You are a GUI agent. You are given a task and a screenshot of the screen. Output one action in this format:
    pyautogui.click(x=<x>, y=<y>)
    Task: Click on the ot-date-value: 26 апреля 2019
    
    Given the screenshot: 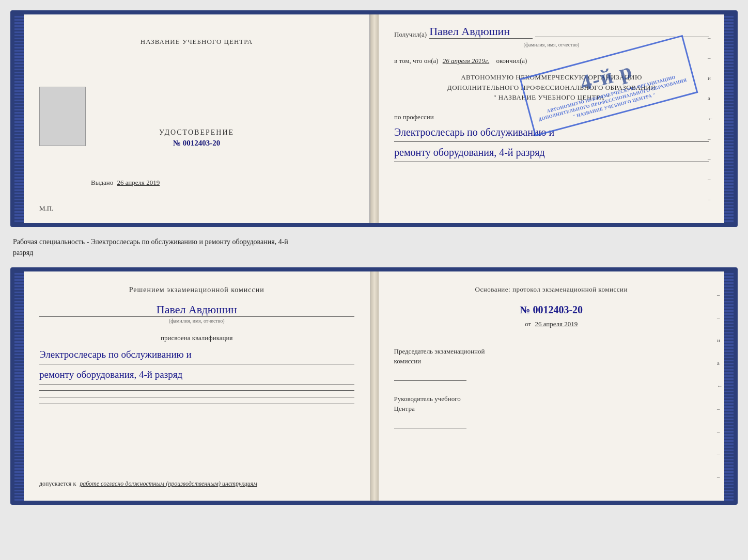 What is the action you would take?
    pyautogui.click(x=556, y=324)
    